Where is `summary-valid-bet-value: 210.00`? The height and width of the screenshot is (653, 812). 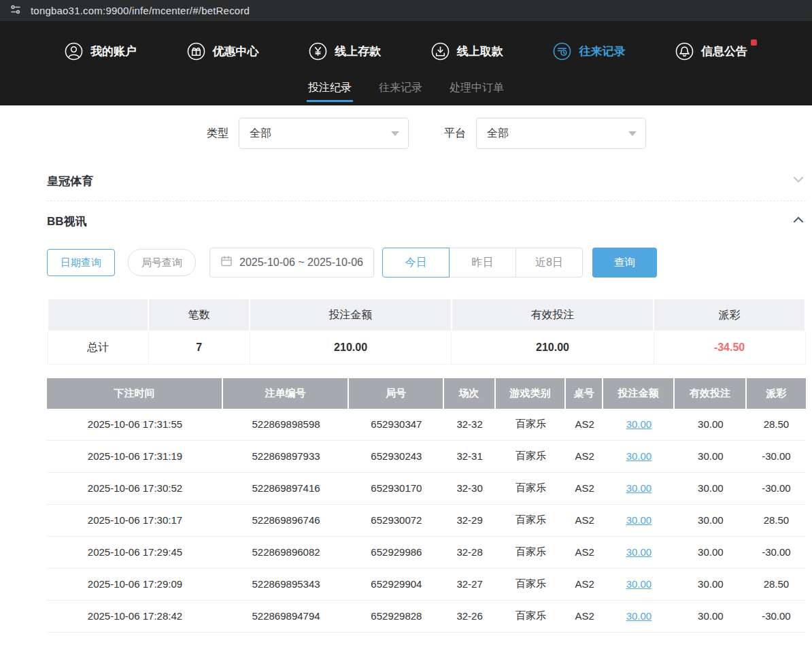
summary-valid-bet-value: 210.00 is located at coordinates (552, 348).